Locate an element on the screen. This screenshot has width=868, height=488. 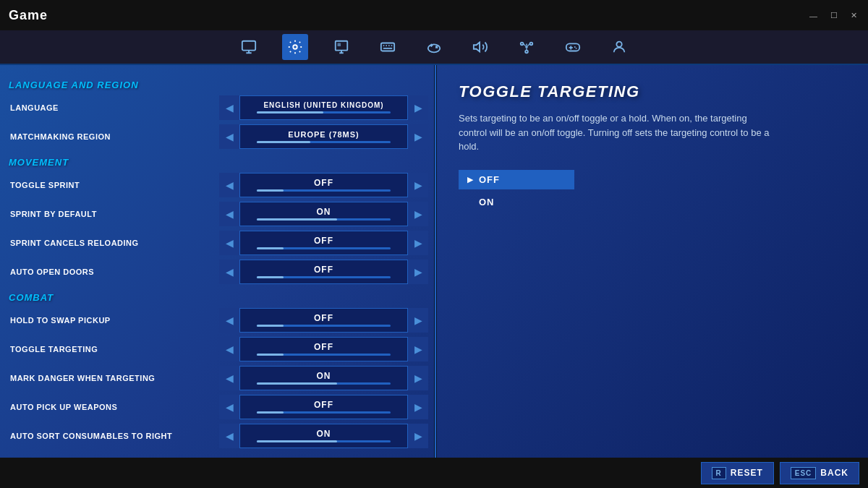
value-text-auto-open-doors: OFF is located at coordinates (324, 270).